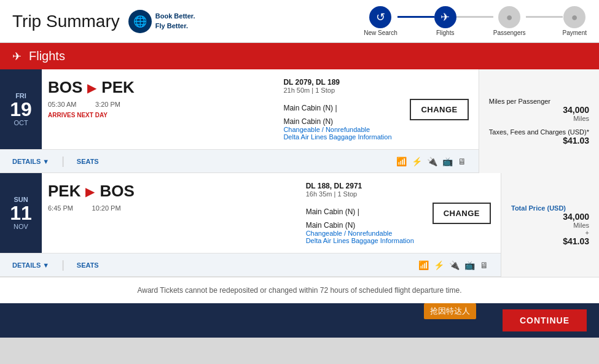 This screenshot has height=364, width=599. What do you see at coordinates (550, 217) in the screenshot?
I see `total-miles-value: 34,000` at bounding box center [550, 217].